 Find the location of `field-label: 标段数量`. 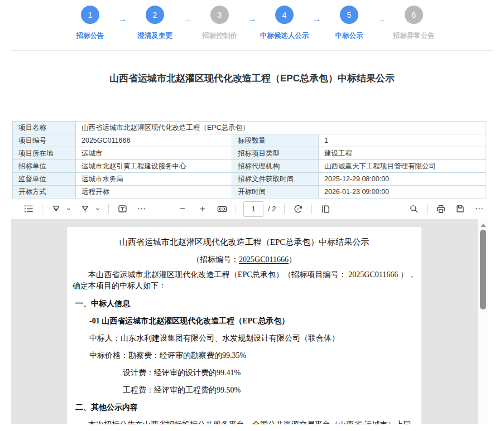

field-label: 标段数量 is located at coordinates (276, 141).